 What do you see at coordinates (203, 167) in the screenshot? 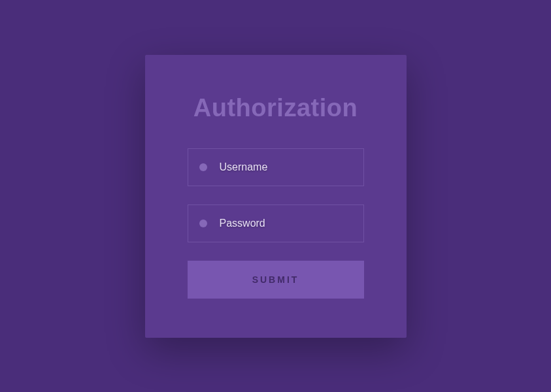
I see `user-icon` at bounding box center [203, 167].